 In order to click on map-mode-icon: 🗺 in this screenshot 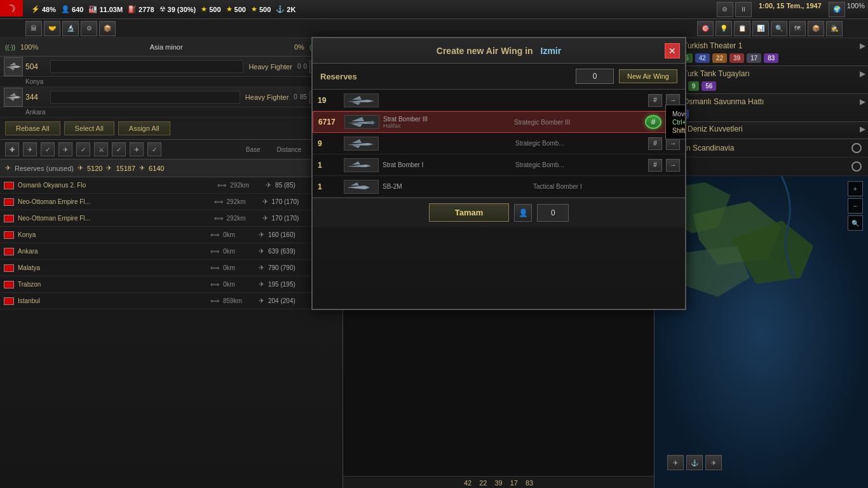, I will do `click(797, 29)`.